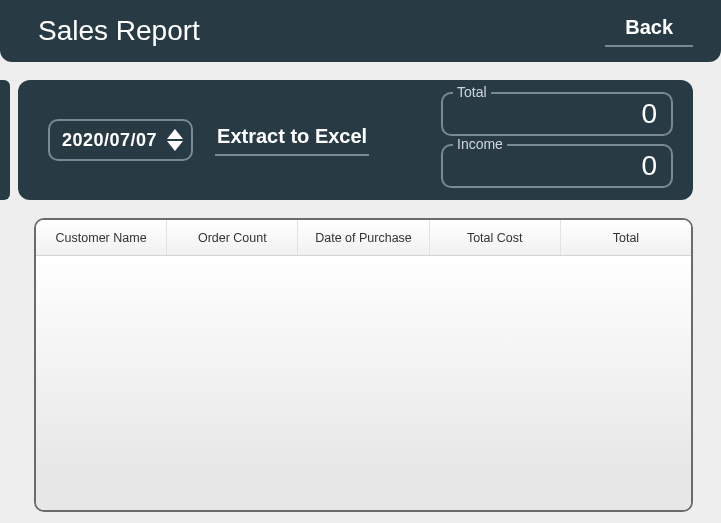 The height and width of the screenshot is (523, 721). What do you see at coordinates (364, 238) in the screenshot?
I see `grid-header-row: Customer Name Order Count Date of Purcha…` at bounding box center [364, 238].